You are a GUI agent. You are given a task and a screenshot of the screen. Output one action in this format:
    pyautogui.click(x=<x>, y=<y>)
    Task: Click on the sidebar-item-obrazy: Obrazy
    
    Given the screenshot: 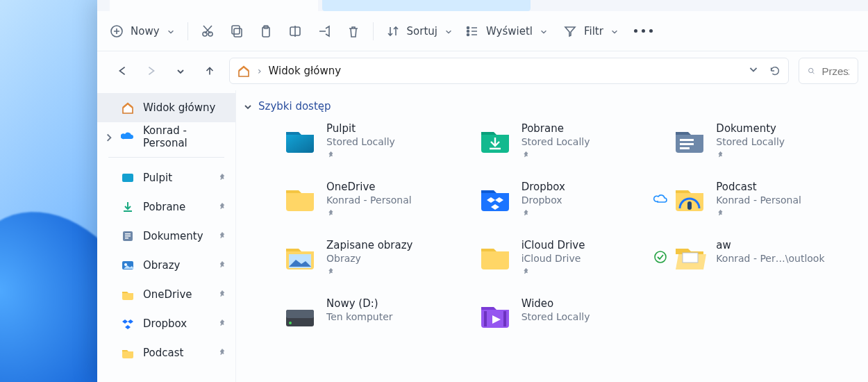 What is the action you would take?
    pyautogui.click(x=167, y=265)
    